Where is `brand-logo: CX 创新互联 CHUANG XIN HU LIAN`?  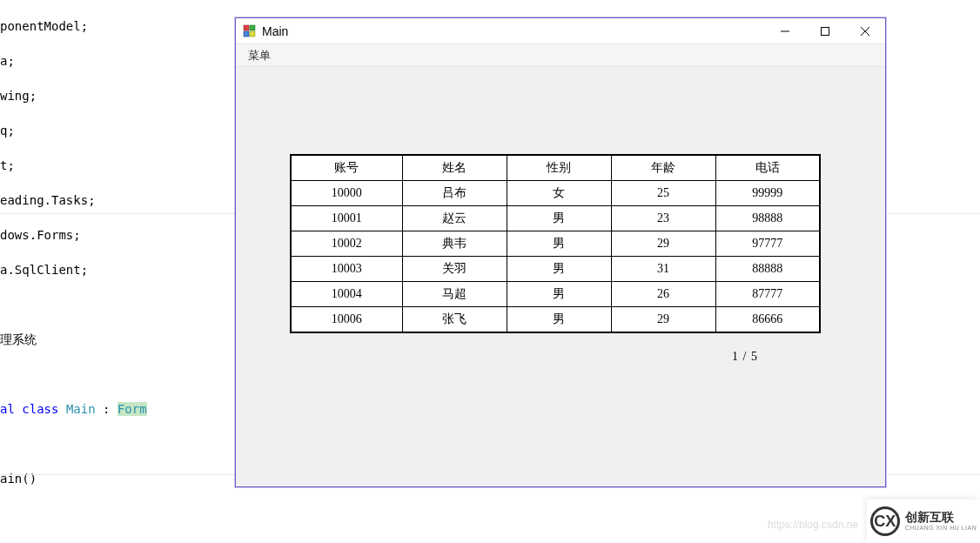 brand-logo: CX 创新互联 CHUANG XIN HU LIAN is located at coordinates (923, 521).